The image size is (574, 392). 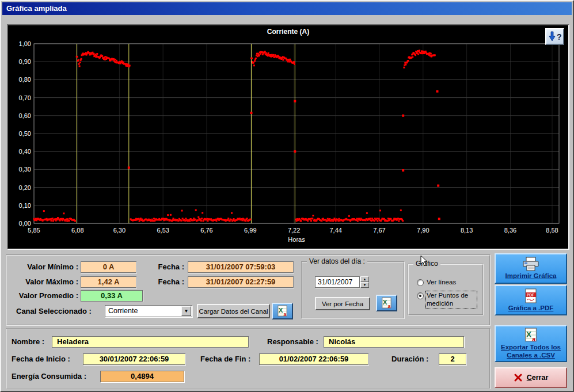 I want to click on nombre-label: Nombre :, so click(x=28, y=342).